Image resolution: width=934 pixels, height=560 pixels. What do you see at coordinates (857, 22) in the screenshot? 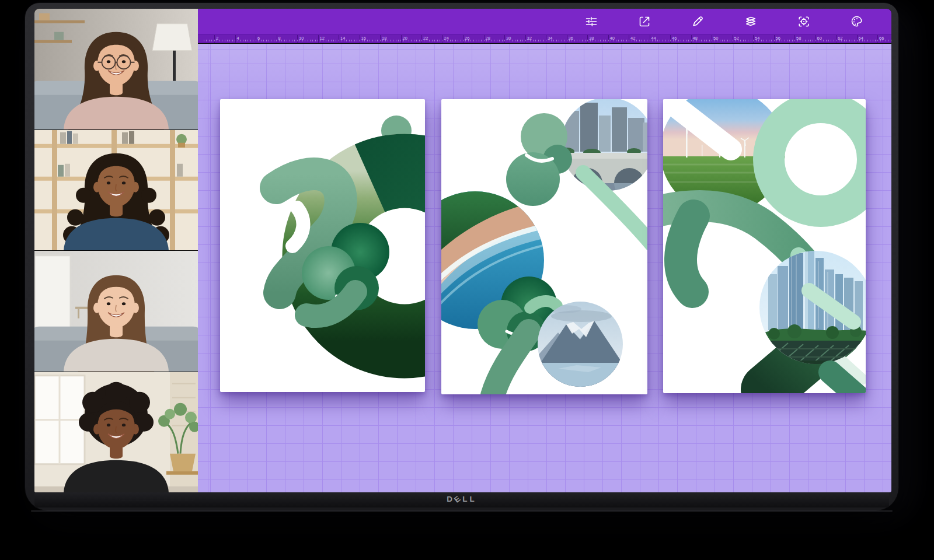
I see `palette-icon` at bounding box center [857, 22].